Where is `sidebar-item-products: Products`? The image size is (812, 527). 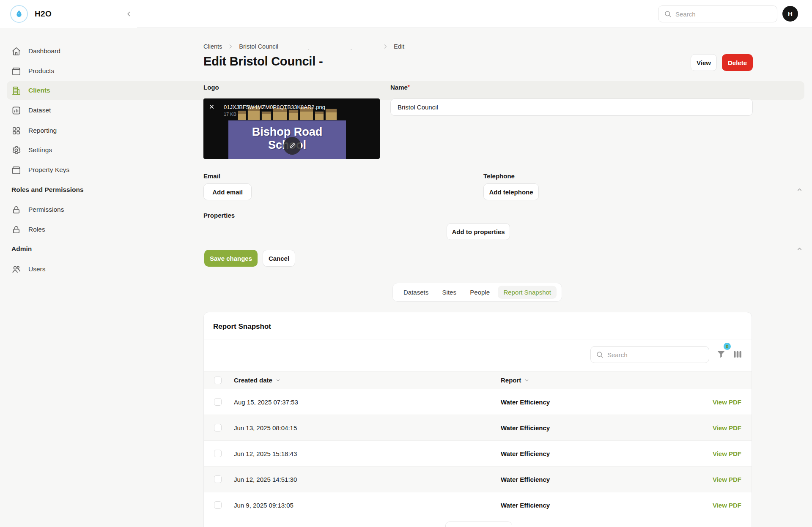 sidebar-item-products: Products is located at coordinates (406, 71).